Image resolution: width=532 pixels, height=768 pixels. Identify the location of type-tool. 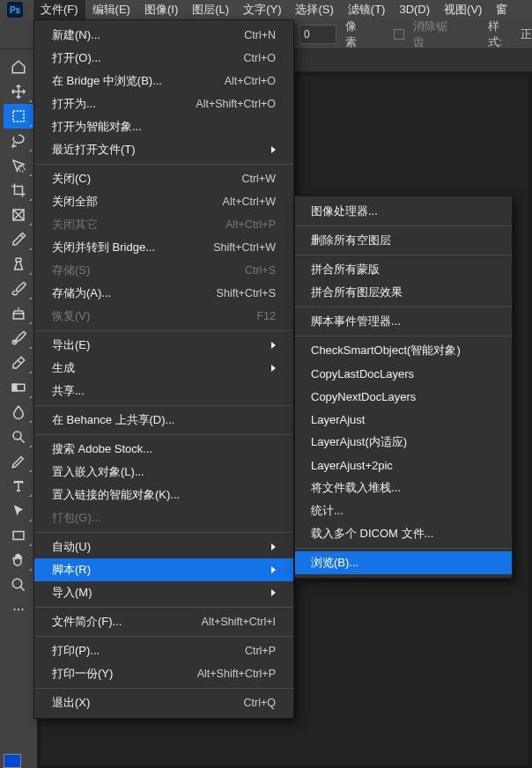
(18, 486).